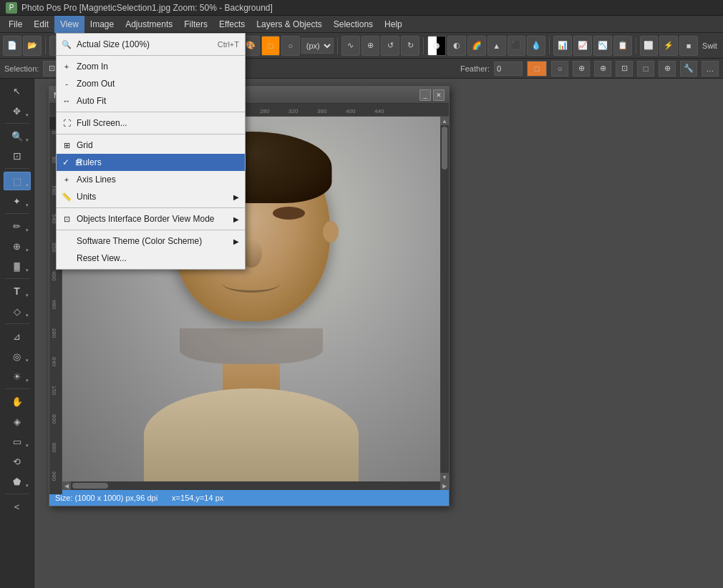 This screenshot has width=723, height=588. What do you see at coordinates (150, 145) in the screenshot?
I see `dd-grid: ⊞ Grid` at bounding box center [150, 145].